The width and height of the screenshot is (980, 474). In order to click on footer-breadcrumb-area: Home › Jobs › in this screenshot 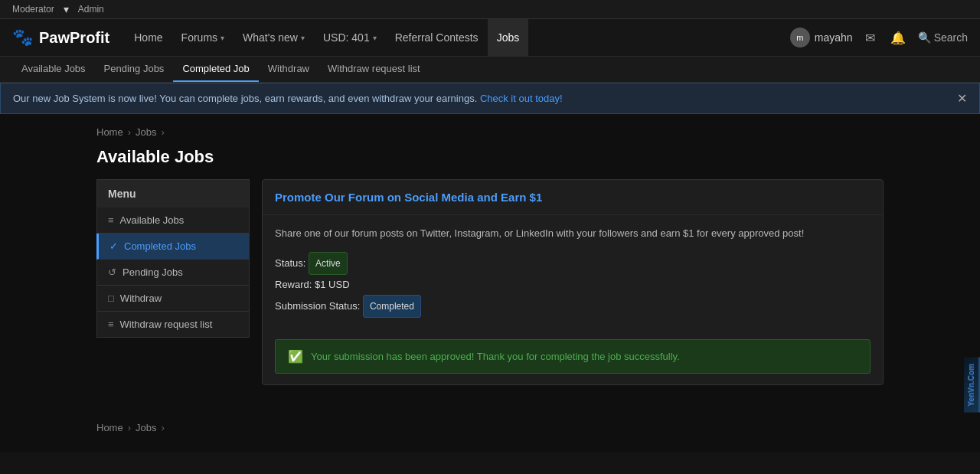, I will do `click(490, 432)`.